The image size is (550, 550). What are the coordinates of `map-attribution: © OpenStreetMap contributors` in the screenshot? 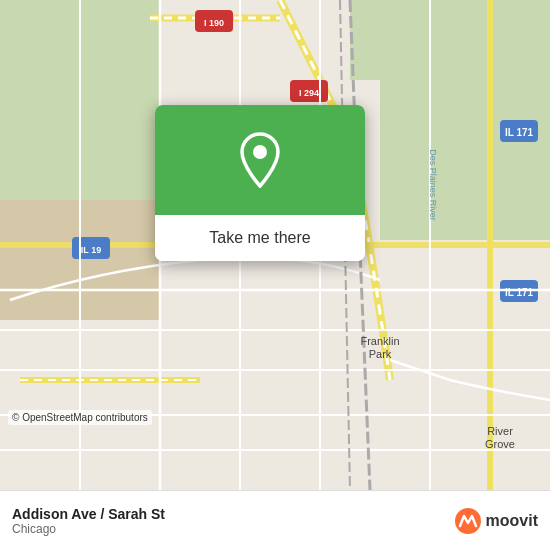 It's located at (80, 418).